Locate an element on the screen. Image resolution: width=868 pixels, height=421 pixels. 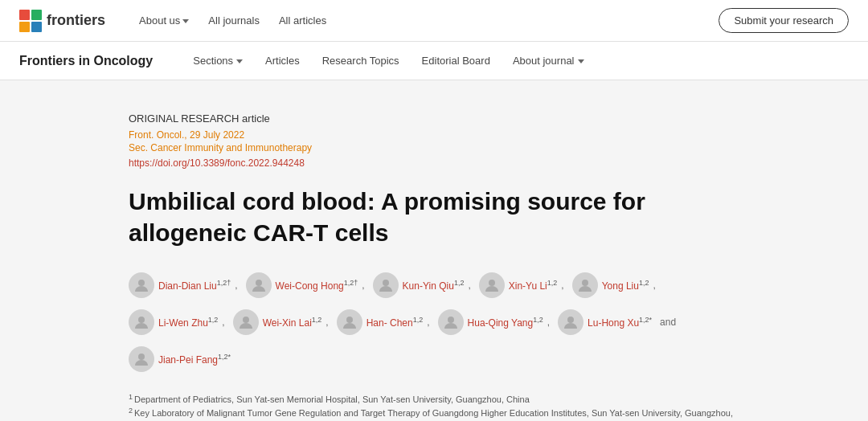
author-name: Yong Liu1,2 is located at coordinates (625, 285).